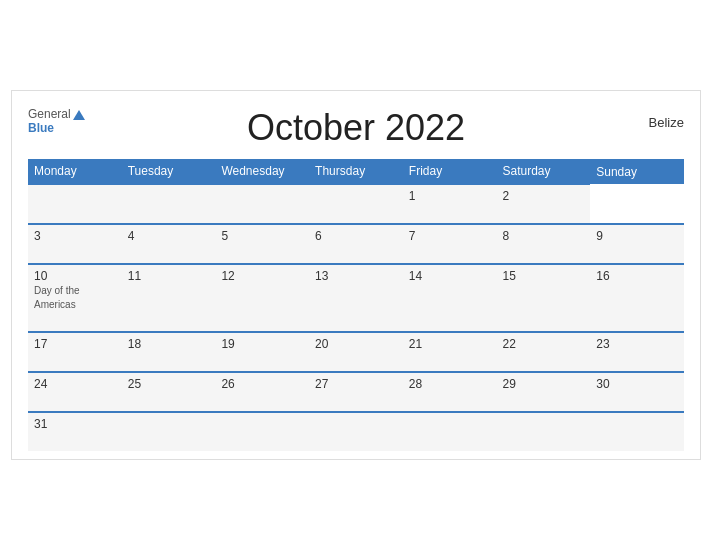 This screenshot has width=712, height=550. I want to click on day-number: 11, so click(169, 276).